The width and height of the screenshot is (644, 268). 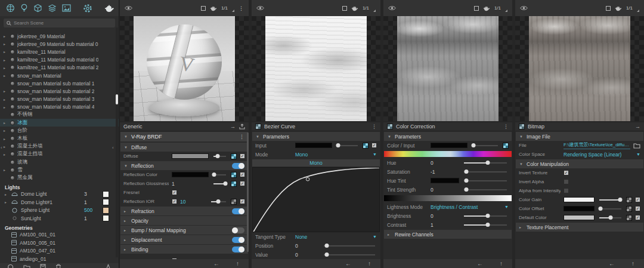 What do you see at coordinates (242, 174) in the screenshot?
I see `reflection-color-checkbox: ✓` at bounding box center [242, 174].